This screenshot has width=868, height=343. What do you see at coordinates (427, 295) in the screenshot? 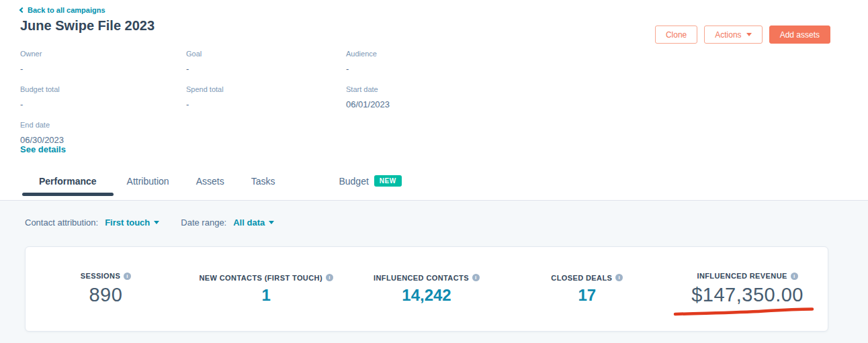
I see `metric-value-link: 14,242` at bounding box center [427, 295].